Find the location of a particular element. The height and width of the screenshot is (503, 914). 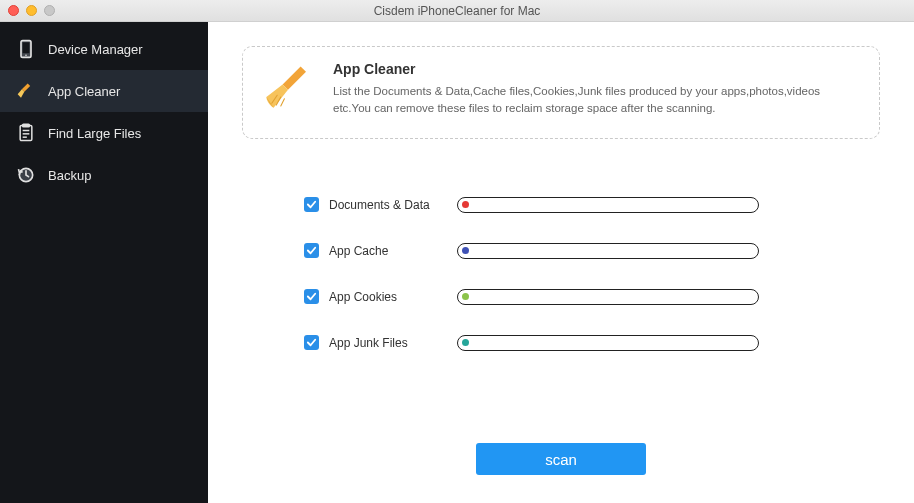

window-close-button is located at coordinates (14, 10).